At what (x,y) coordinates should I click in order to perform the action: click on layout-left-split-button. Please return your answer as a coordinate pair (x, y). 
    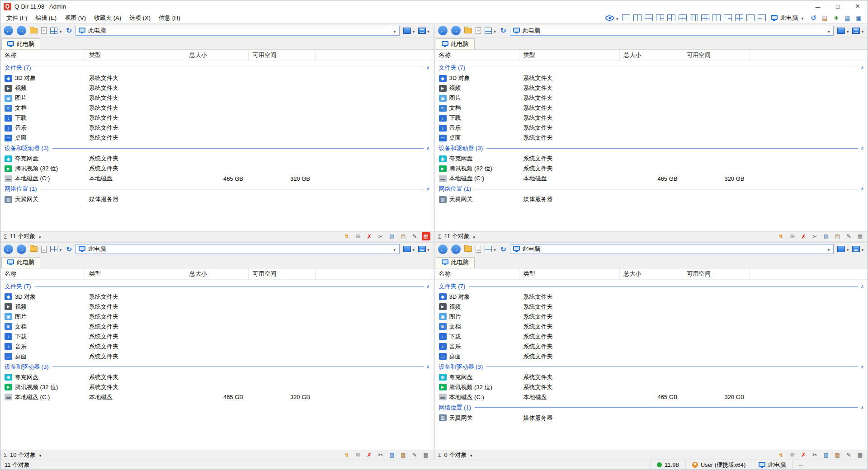
    Looking at the image, I should click on (761, 18).